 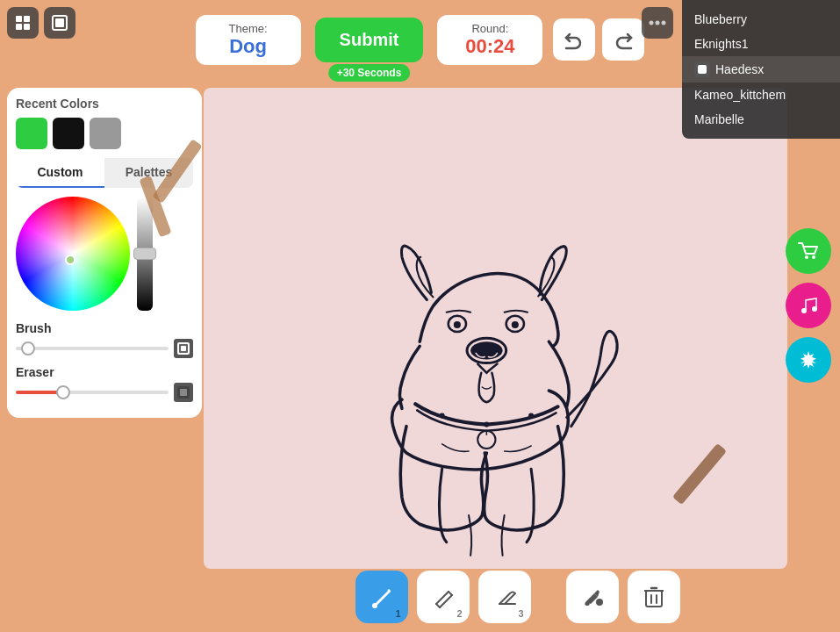 What do you see at coordinates (104, 104) in the screenshot?
I see `recent-colors-label: Recent Colors` at bounding box center [104, 104].